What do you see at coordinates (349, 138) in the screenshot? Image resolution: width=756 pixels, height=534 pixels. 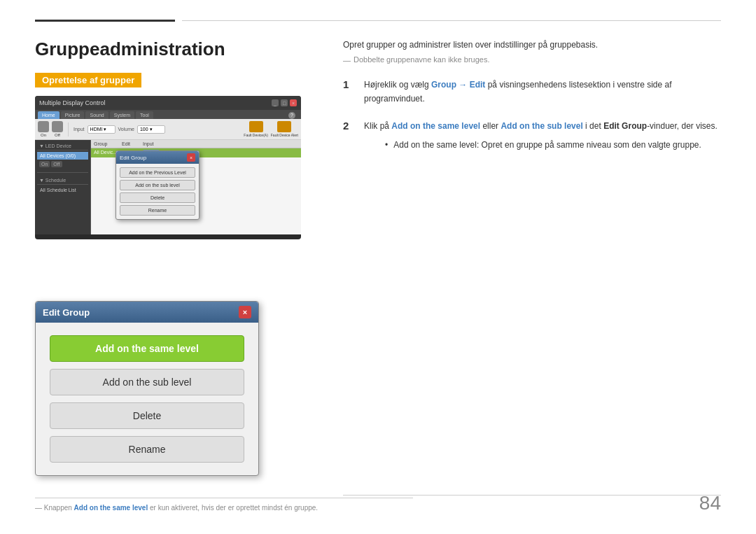 I see `step-2-number: 2` at bounding box center [349, 138].